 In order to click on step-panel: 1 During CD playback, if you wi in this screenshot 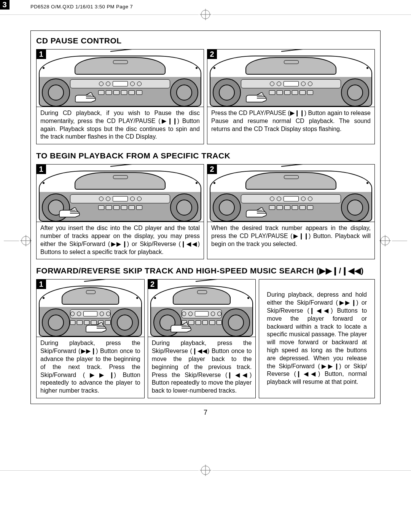, I will do `click(120, 97)`.